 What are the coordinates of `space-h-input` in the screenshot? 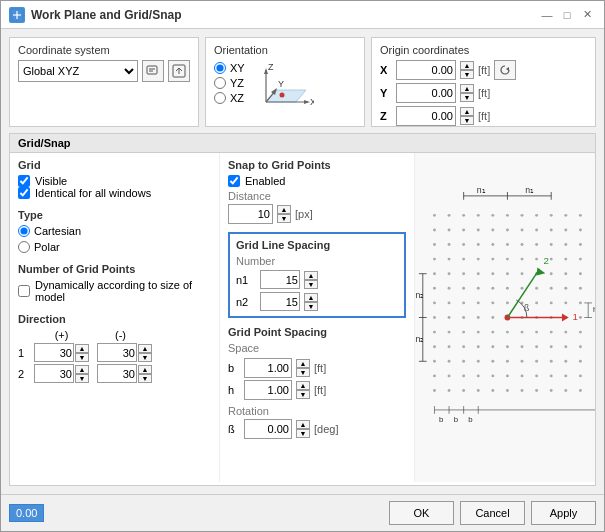 It's located at (268, 390).